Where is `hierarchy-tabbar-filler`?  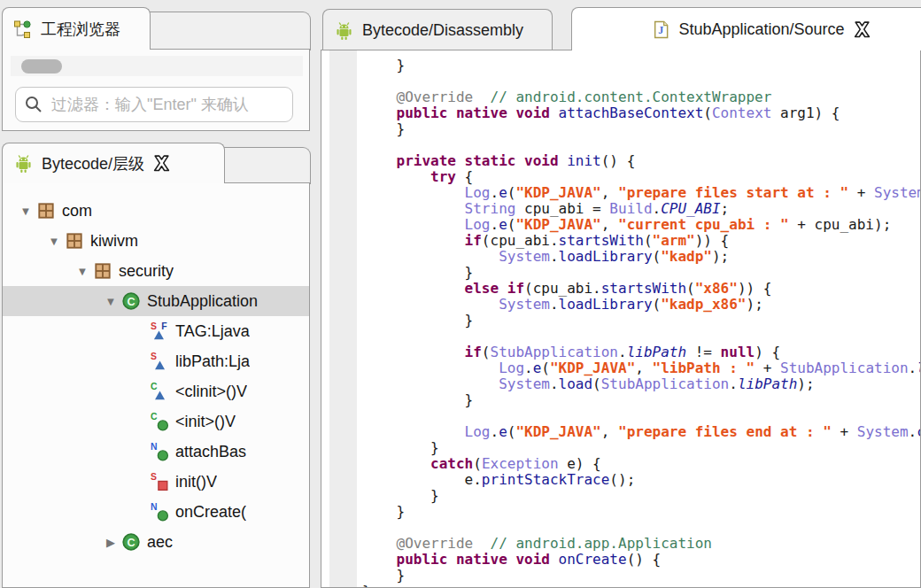
hierarchy-tabbar-filler is located at coordinates (267, 166).